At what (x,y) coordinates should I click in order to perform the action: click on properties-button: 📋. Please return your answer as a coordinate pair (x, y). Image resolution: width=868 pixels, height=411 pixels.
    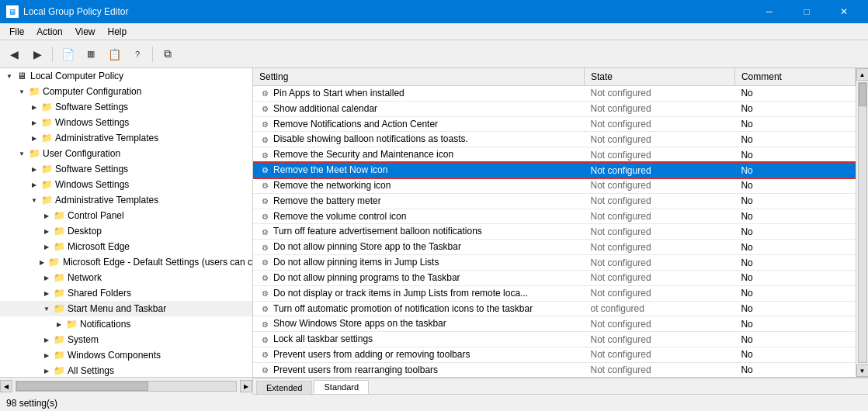
    Looking at the image, I should click on (114, 54).